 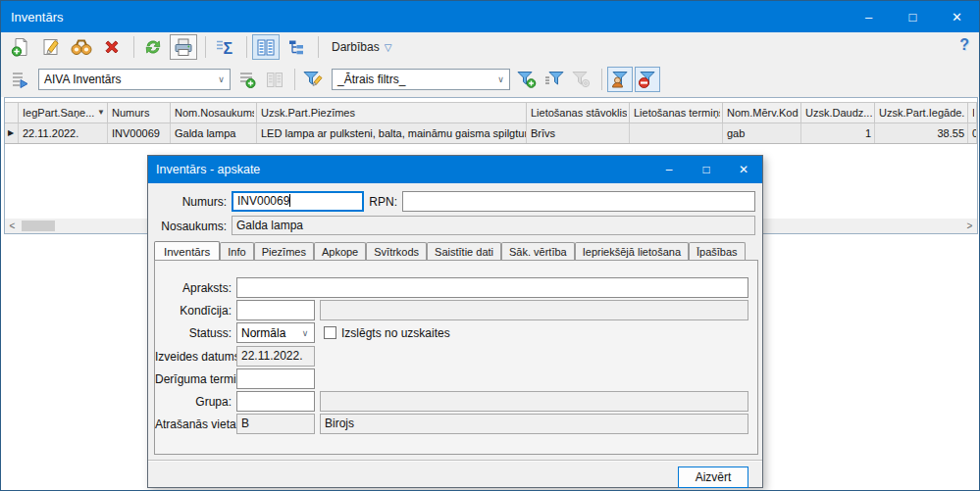 What do you see at coordinates (392, 113) in the screenshot?
I see `column-header-uzsk-part-piezimes: Uzsk.Part.Piezīmes` at bounding box center [392, 113].